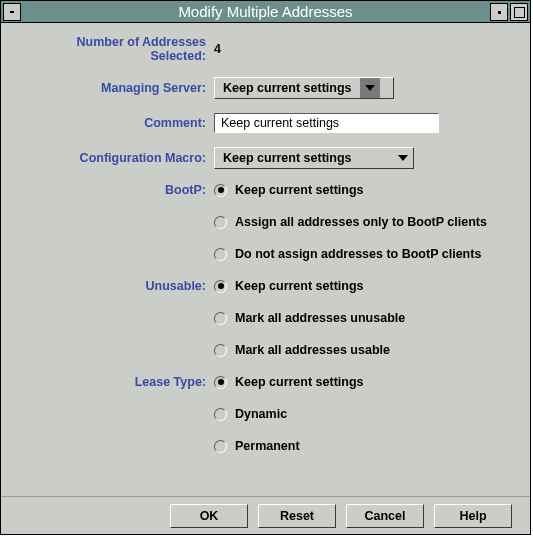  What do you see at coordinates (116, 158) in the screenshot?
I see `label-config-macro: Configuration Macro:` at bounding box center [116, 158].